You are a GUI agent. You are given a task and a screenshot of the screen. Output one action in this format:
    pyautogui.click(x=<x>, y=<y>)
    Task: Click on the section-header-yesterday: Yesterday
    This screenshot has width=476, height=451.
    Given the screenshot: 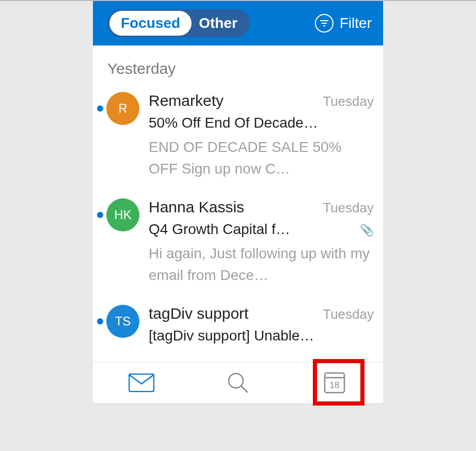 What is the action you would take?
    pyautogui.click(x=238, y=64)
    